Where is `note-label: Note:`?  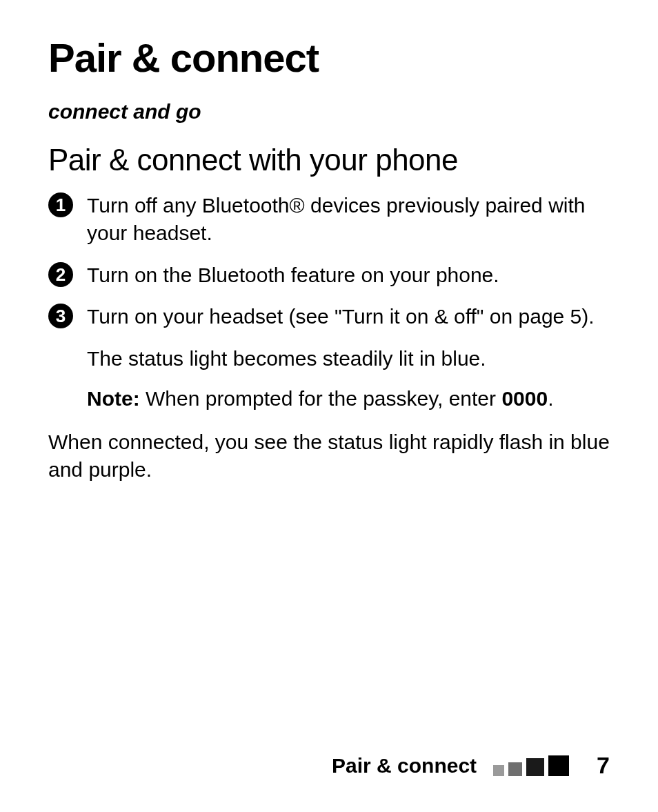 note-label: Note: is located at coordinates (113, 399).